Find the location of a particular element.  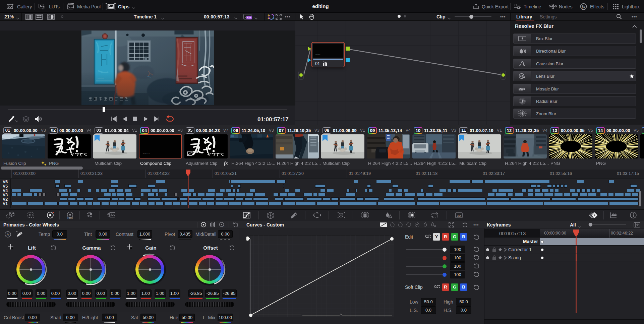

svg-text: LOG is located at coordinates (224, 226).